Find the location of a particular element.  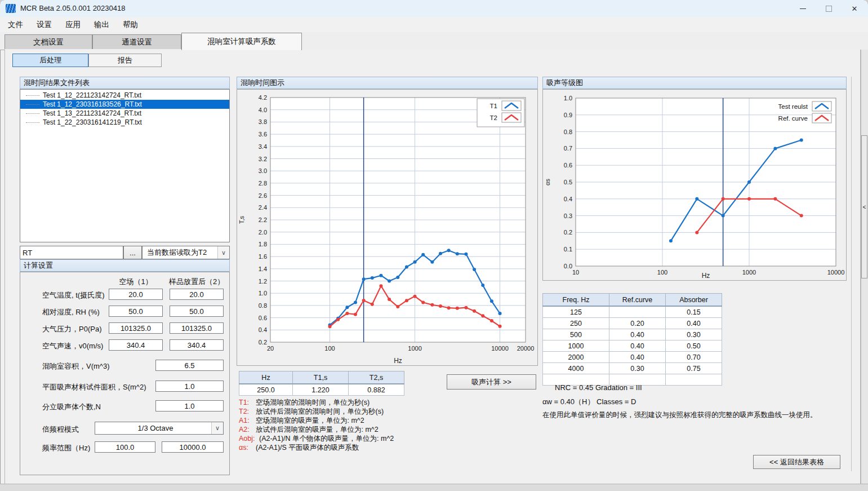

svg-text: 0.0 is located at coordinates (568, 266).